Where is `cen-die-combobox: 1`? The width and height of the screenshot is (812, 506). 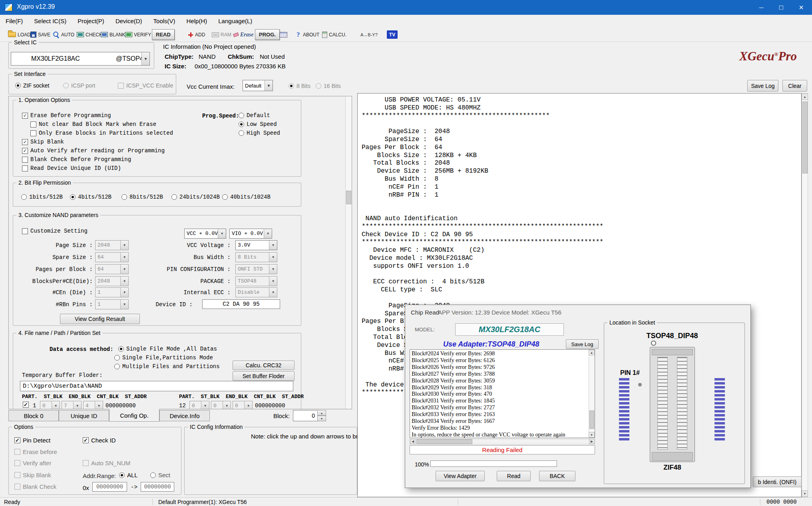
cen-die-combobox: 1 is located at coordinates (112, 293).